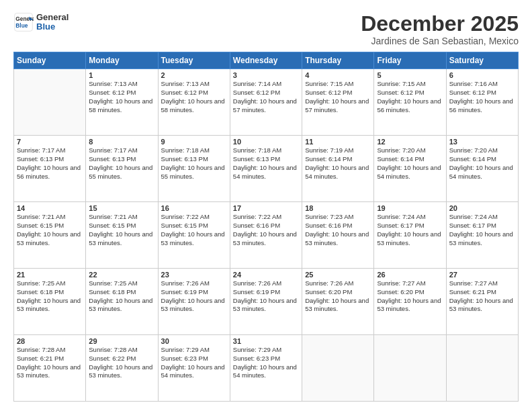  Describe the element at coordinates (266, 60) in the screenshot. I see `weekday-header-wednesday: Wednesday` at that location.